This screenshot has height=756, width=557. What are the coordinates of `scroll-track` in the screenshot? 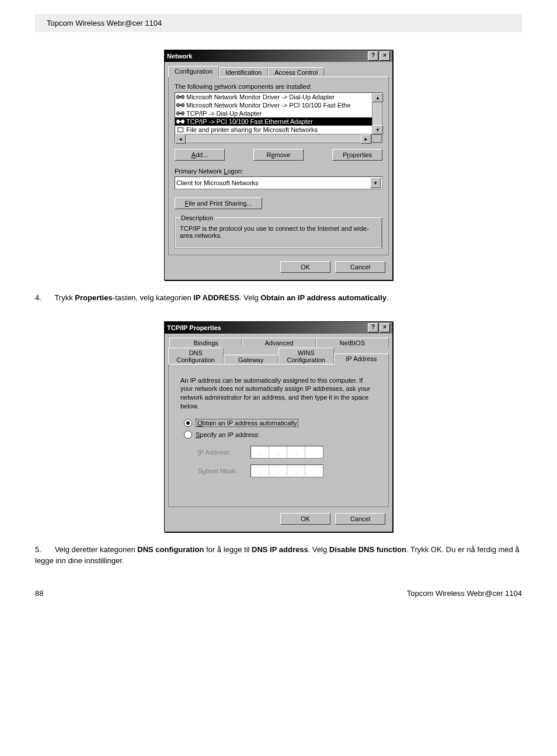 It's located at (377, 113).